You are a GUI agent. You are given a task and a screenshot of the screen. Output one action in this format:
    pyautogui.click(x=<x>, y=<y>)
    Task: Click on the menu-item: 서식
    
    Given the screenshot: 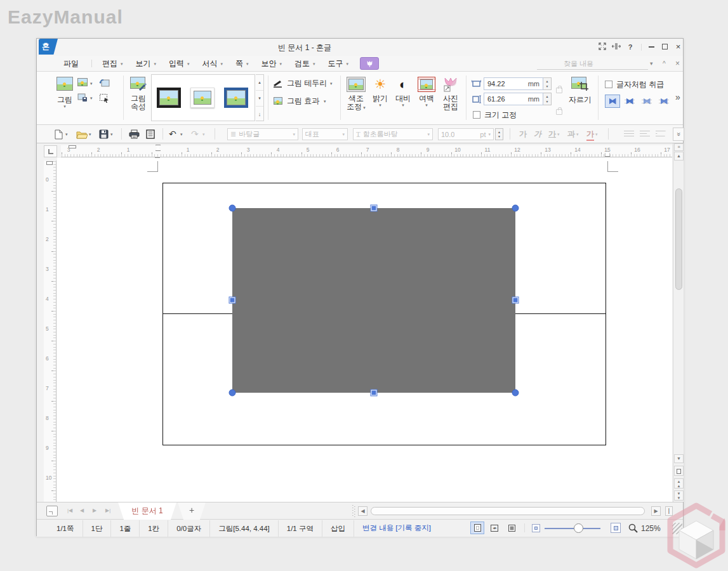 What is the action you would take?
    pyautogui.click(x=213, y=63)
    